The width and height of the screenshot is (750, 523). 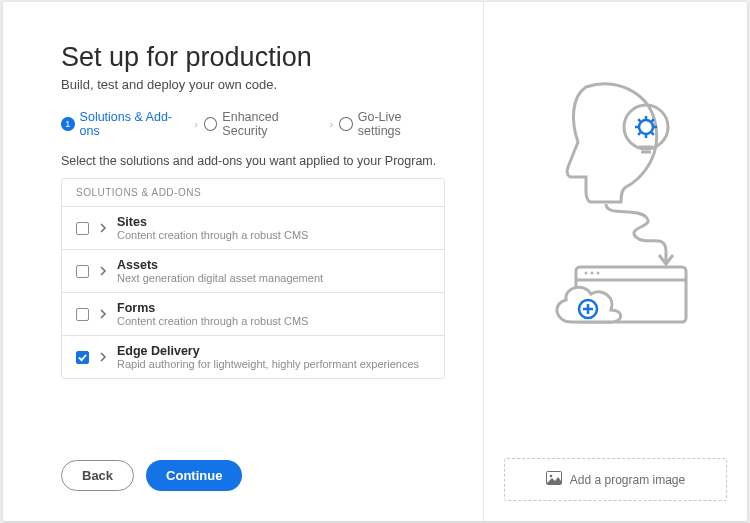 I want to click on continue-button: Continue, so click(x=194, y=476).